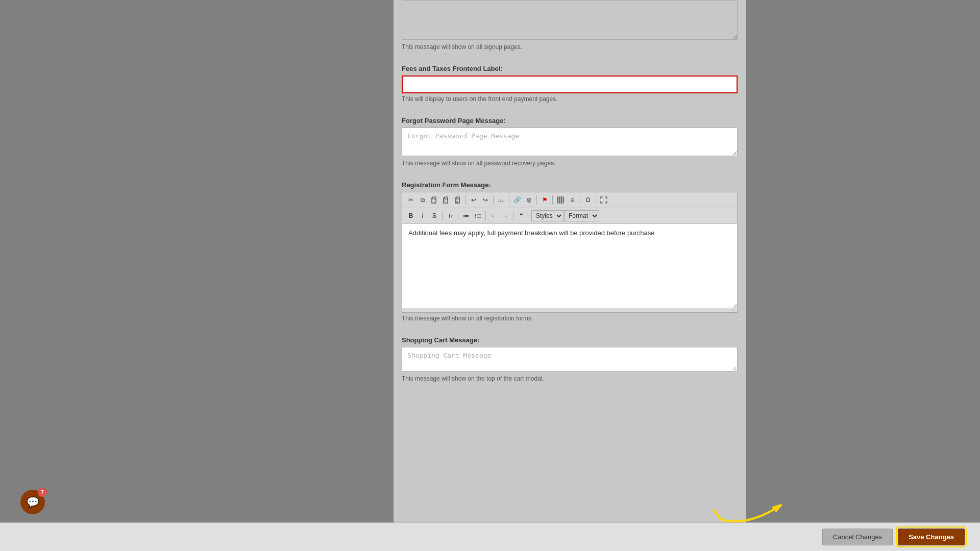 The image size is (980, 551). Describe the element at coordinates (570, 68) in the screenshot. I see `fees-label: Fees and Taxes Frontend Label:` at that location.